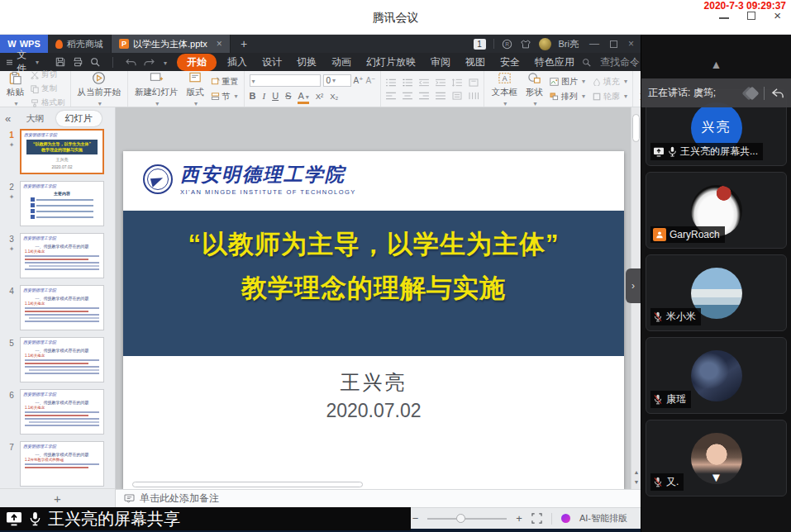 The image size is (791, 532). I want to click on doc-count-badge: 1, so click(479, 45).